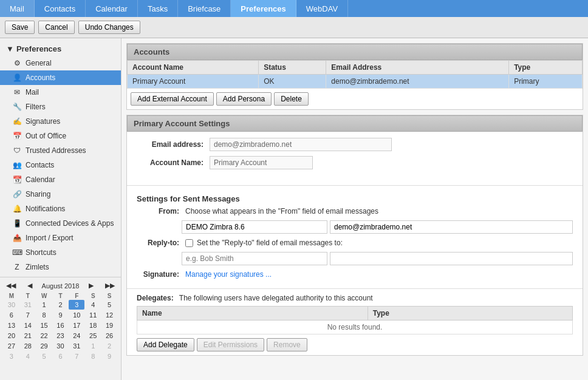  I want to click on cal-day: 11, so click(93, 315).